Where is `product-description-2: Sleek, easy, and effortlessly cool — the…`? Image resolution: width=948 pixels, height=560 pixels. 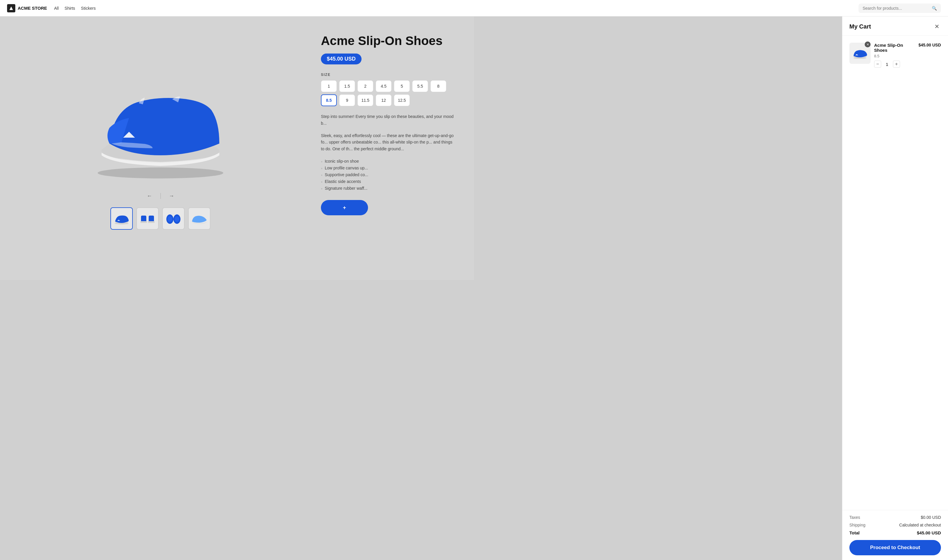 product-description-2: Sleek, easy, and effortlessly cool — the… is located at coordinates (389, 142).